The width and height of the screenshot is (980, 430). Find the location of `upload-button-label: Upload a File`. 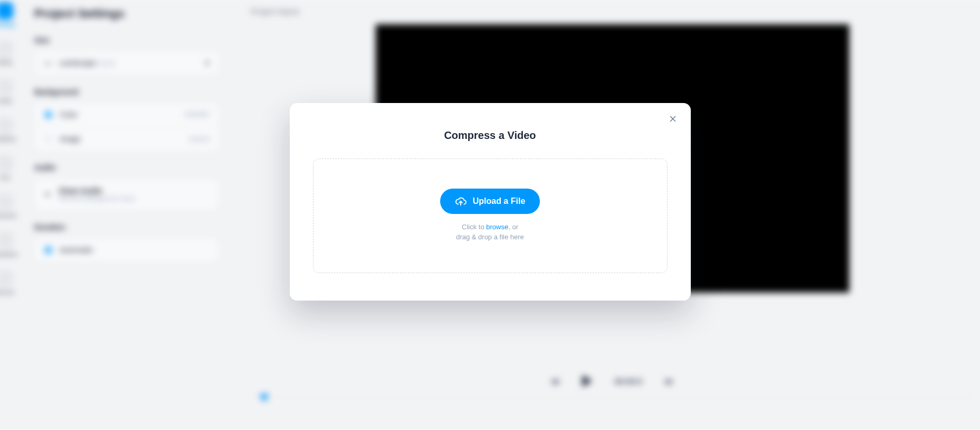

upload-button-label: Upload a File is located at coordinates (499, 201).